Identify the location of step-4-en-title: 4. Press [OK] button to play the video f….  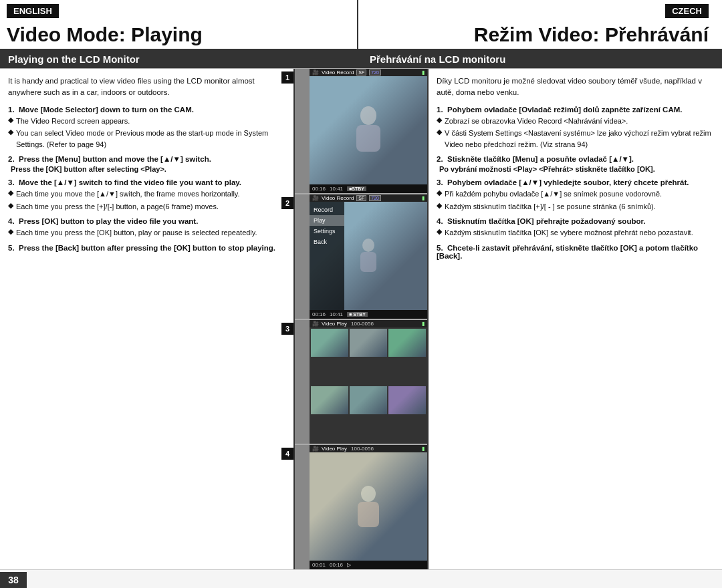
(147, 221).